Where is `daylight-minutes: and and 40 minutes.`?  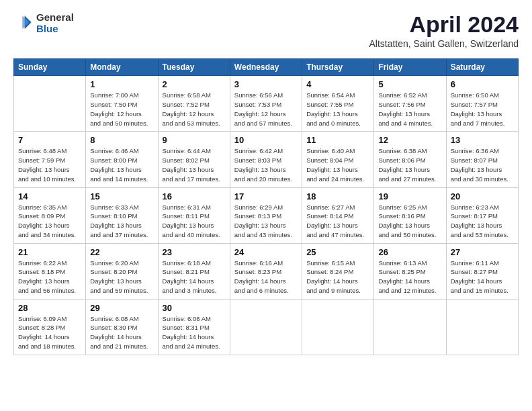 daylight-minutes: and and 40 minutes. is located at coordinates (191, 235).